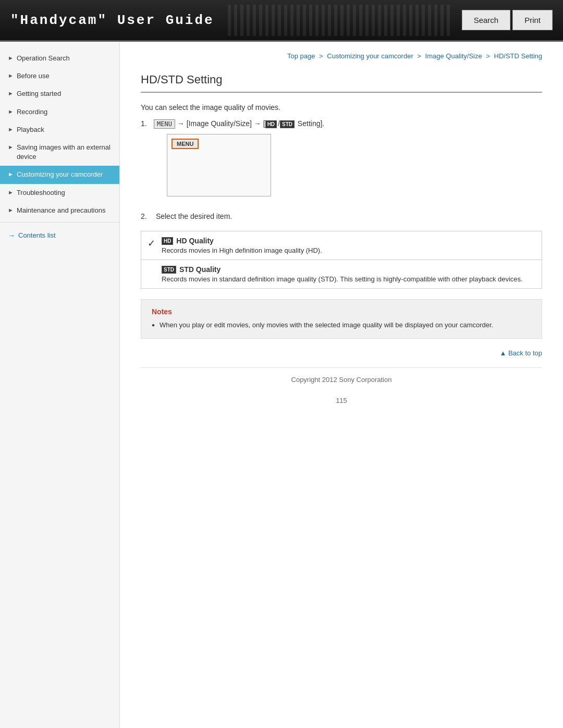  I want to click on back-to-top-link: ▲ Back to top, so click(521, 353).